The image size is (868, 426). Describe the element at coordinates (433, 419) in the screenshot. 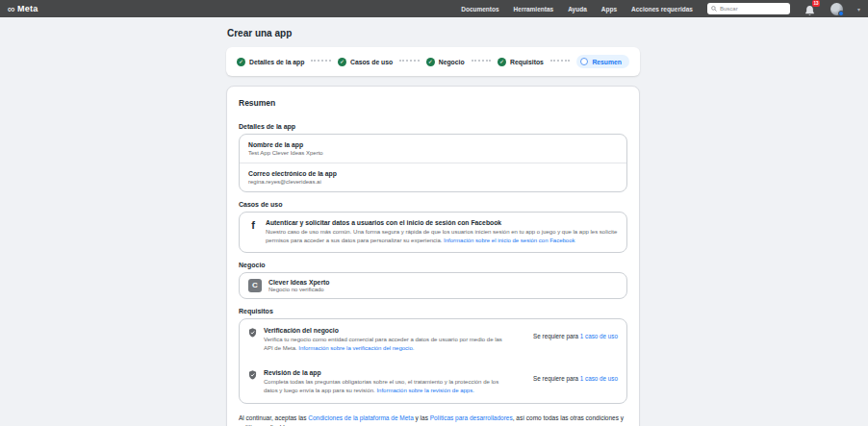

I see `legal-text: Al continuar, aceptas las Condiciones de…` at that location.